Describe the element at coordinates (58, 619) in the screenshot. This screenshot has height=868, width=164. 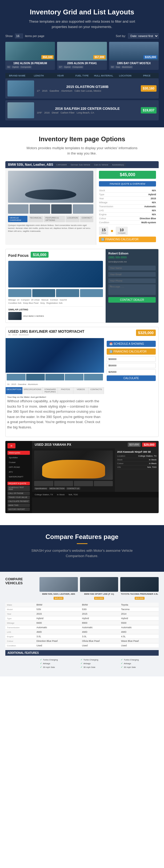
I see `type-val-1: Hybrid` at that location.